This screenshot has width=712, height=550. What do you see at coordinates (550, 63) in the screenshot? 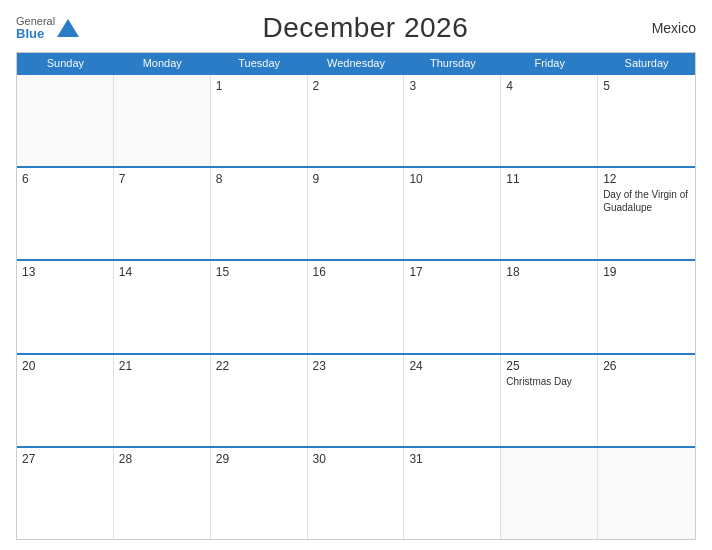
I see `header-friday: Friday` at bounding box center [550, 63].